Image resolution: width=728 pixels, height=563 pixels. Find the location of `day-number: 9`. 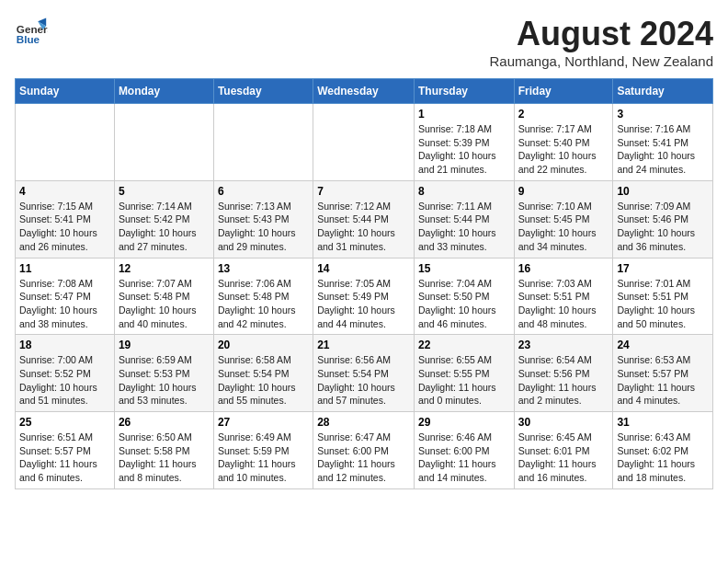

day-number: 9 is located at coordinates (564, 191).